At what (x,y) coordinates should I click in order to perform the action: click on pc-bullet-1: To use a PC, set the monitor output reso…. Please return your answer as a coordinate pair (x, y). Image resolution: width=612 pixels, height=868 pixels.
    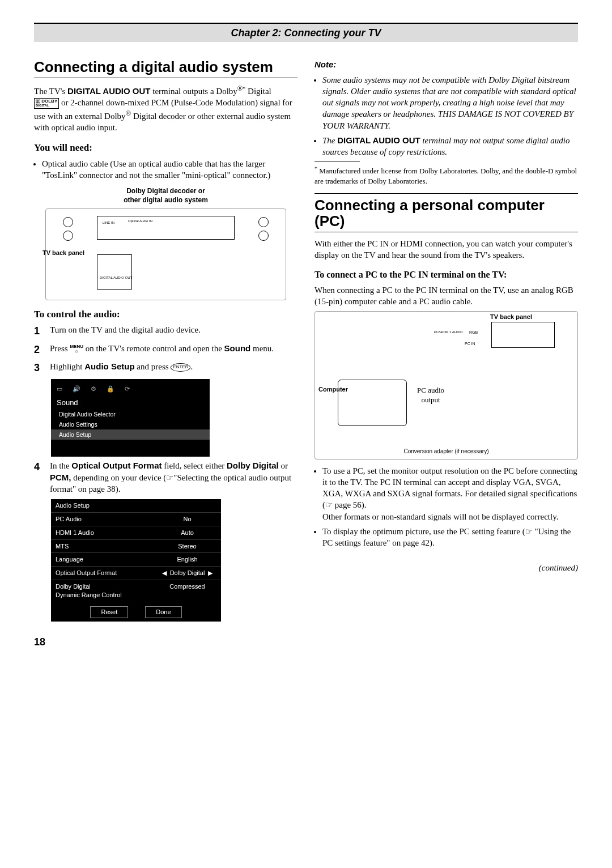
    Looking at the image, I should click on (450, 494).